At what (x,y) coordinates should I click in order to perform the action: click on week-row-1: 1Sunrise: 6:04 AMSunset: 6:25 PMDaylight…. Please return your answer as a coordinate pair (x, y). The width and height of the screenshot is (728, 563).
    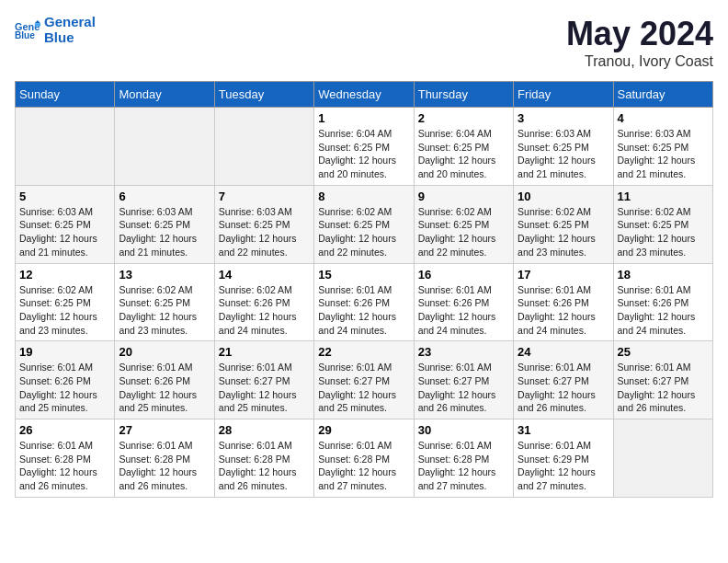
    Looking at the image, I should click on (364, 147).